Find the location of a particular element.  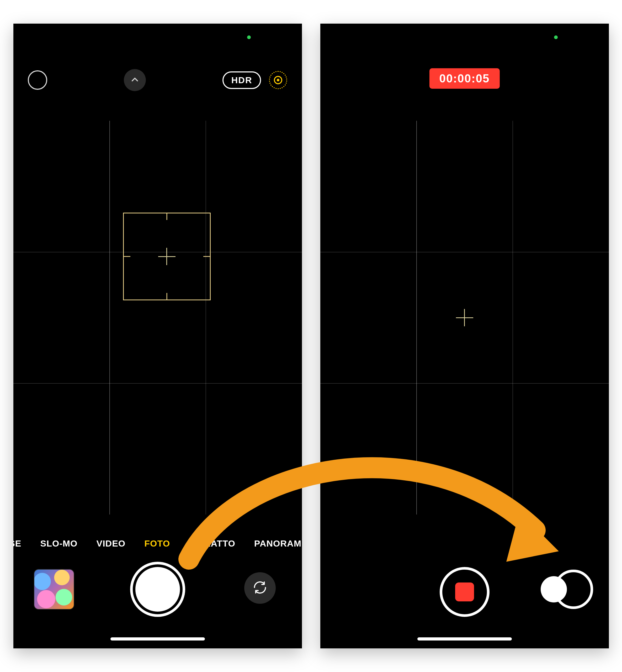

mode-option: RITRATTO is located at coordinates (212, 544).